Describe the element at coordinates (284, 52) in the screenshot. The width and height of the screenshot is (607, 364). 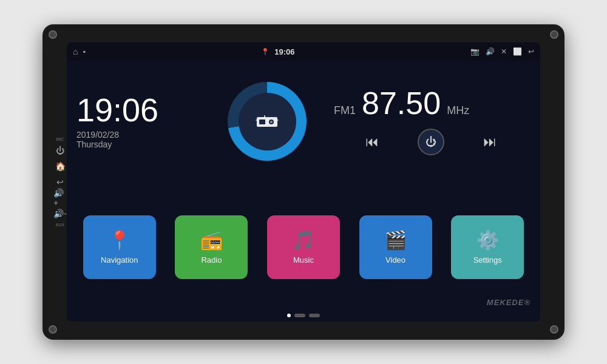
I see `status-time: 19:06` at that location.